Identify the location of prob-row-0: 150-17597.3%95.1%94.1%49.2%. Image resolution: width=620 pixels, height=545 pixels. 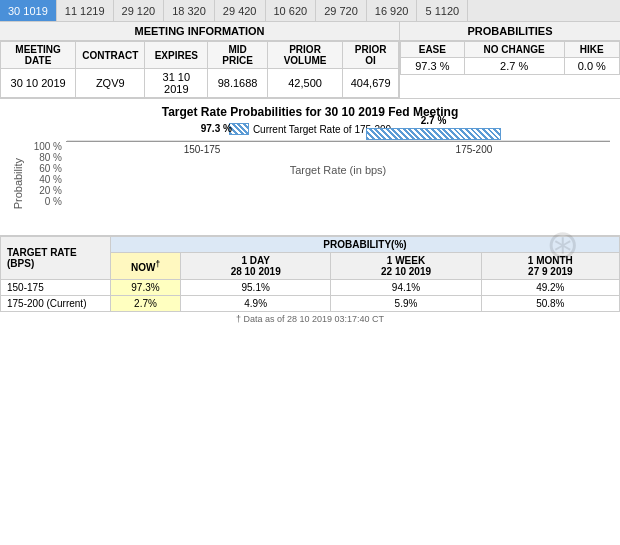
(310, 288).